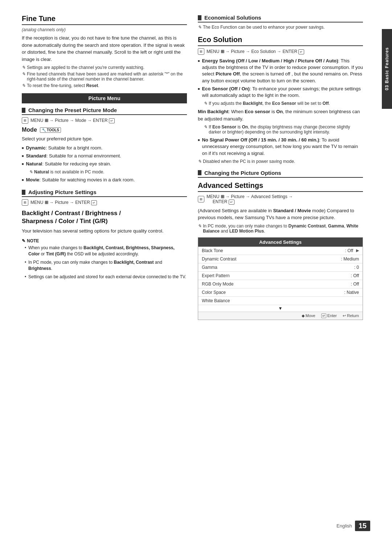 The image size is (392, 542). What do you see at coordinates (24, 67) in the screenshot?
I see `note-icon-1: ✎` at bounding box center [24, 67].